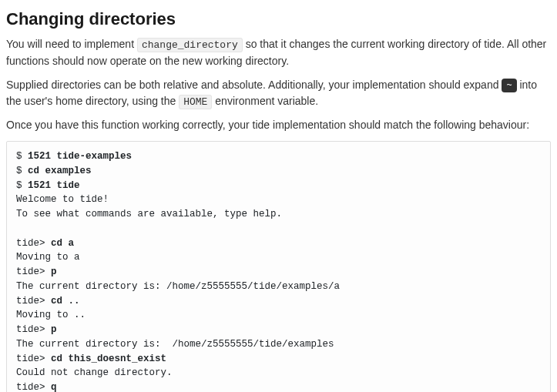 Image resolution: width=557 pixels, height=392 pixels. I want to click on terminal-line: tide> cd .., so click(279, 302).